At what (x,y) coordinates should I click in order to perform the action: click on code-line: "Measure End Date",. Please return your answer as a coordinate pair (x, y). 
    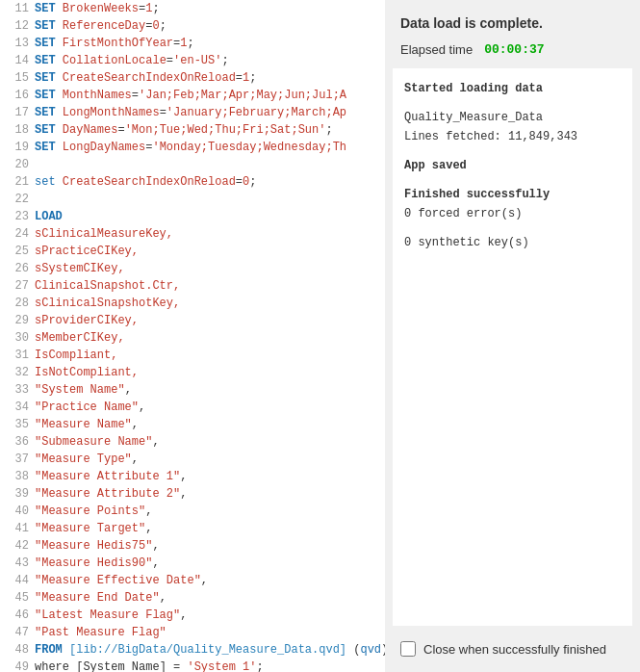
    Looking at the image, I should click on (210, 598).